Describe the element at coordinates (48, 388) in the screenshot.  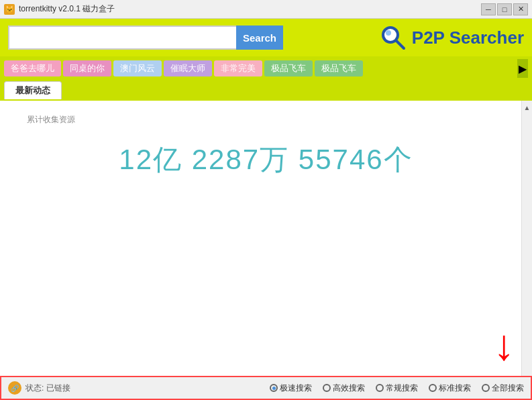
I see `status-left: 🔗 状态: 已链接` at that location.